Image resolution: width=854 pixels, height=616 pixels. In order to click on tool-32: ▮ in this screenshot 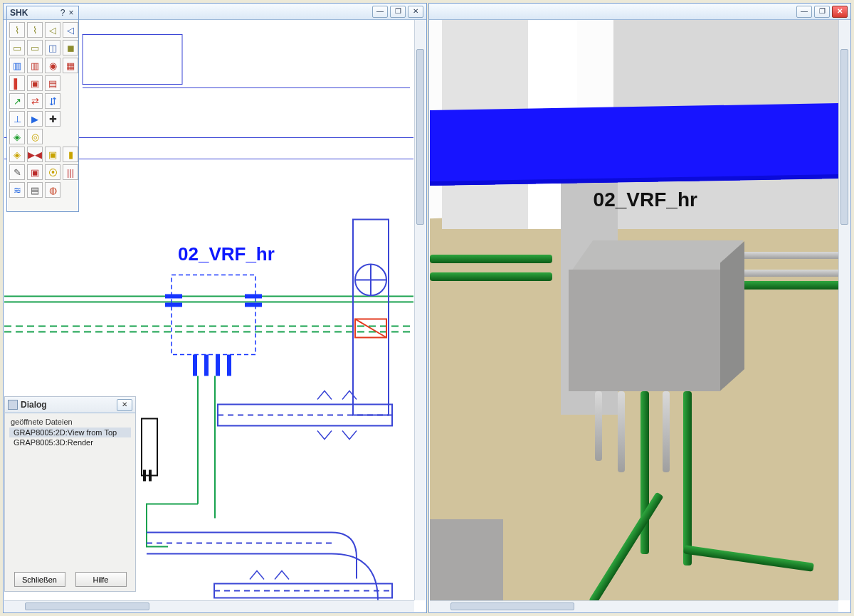, I will do `click(70, 154)`.